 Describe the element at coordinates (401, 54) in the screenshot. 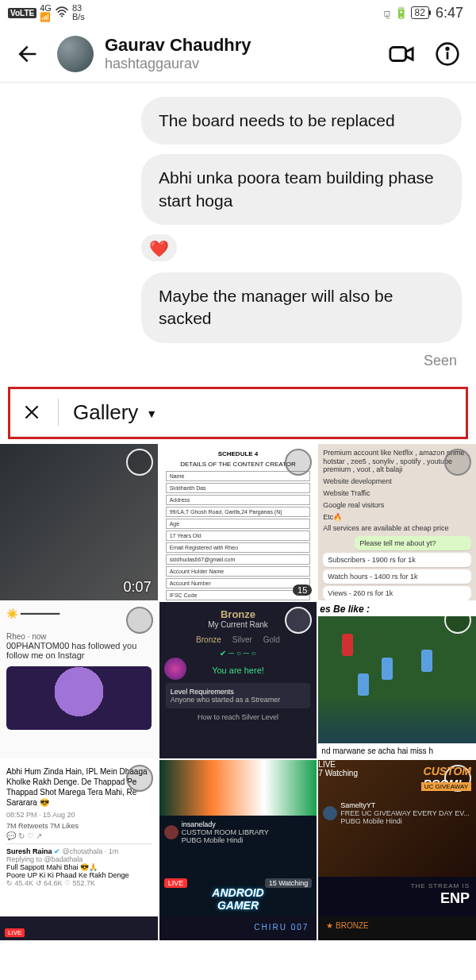

I see `video-call-button` at that location.